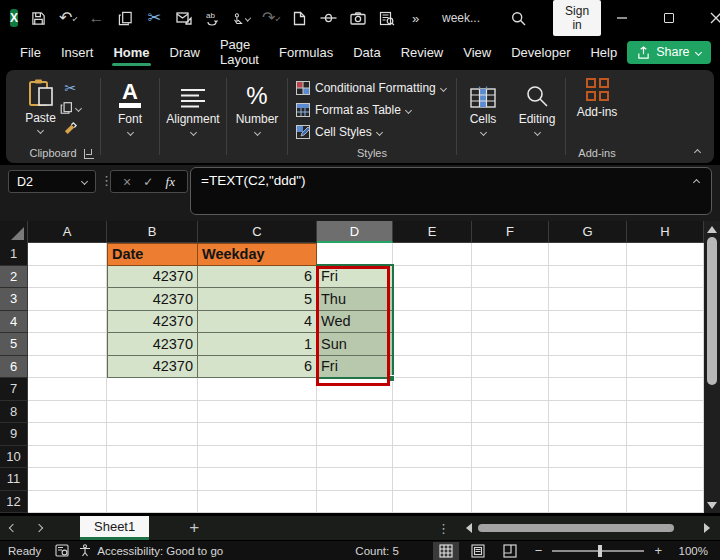 This screenshot has height=560, width=720. What do you see at coordinates (96, 18) in the screenshot?
I see `back-icon: ←` at bounding box center [96, 18].